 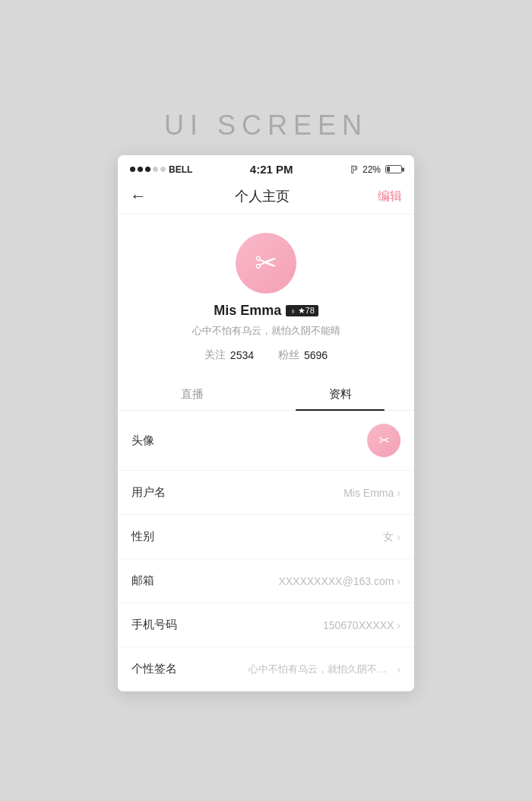 I want to click on following-label: 关注, so click(x=215, y=355).